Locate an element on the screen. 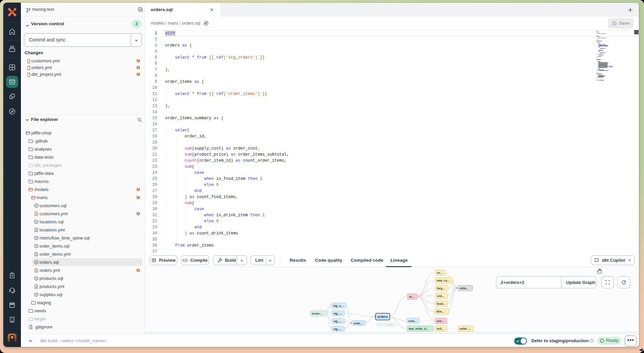 Image resolution: width=644 pixels, height=353 pixels. svg-text: food... is located at coordinates (441, 304).